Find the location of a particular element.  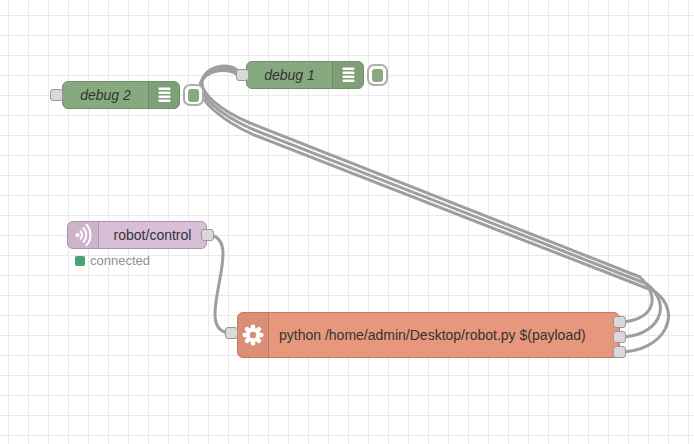

debug1-input-port is located at coordinates (242, 75).